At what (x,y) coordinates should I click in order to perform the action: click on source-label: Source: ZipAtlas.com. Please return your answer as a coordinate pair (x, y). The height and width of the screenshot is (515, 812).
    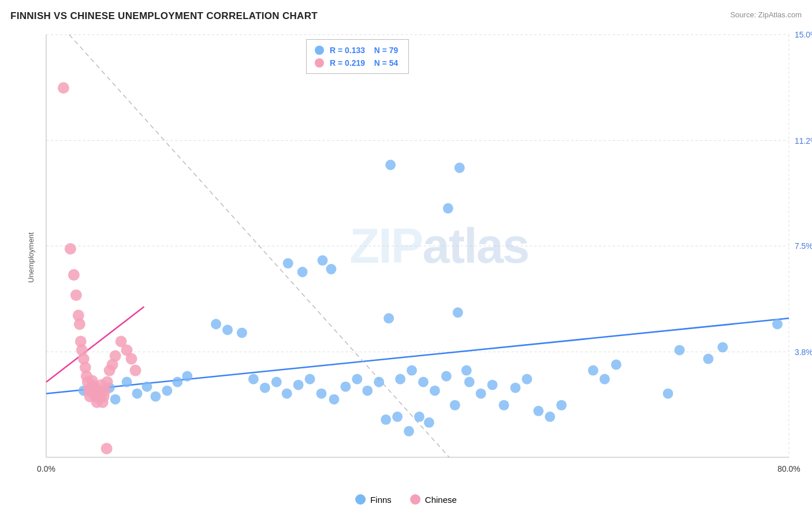
    Looking at the image, I should click on (766, 15).